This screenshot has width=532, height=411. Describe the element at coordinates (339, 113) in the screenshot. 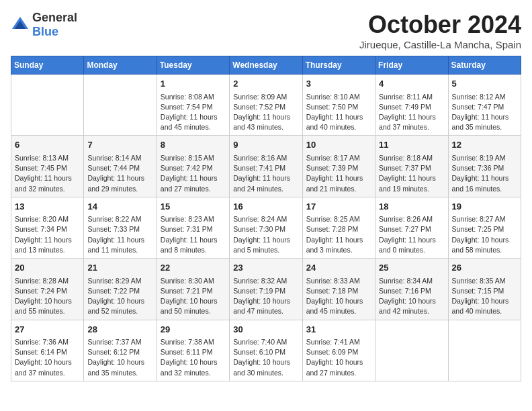

I see `day-detail: Sunrise: 8:10 AM Sunset: 7:50 PM Dayligh…` at that location.